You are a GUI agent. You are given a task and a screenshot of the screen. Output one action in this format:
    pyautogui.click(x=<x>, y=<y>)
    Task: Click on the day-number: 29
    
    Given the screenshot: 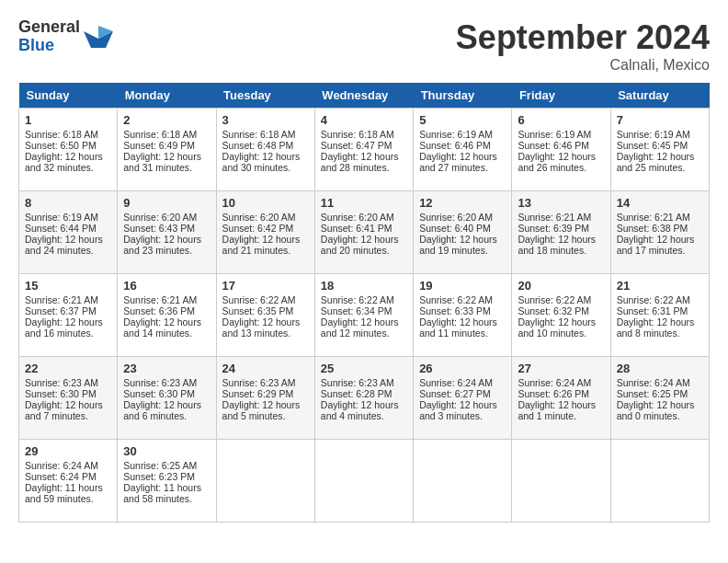 What is the action you would take?
    pyautogui.click(x=68, y=451)
    